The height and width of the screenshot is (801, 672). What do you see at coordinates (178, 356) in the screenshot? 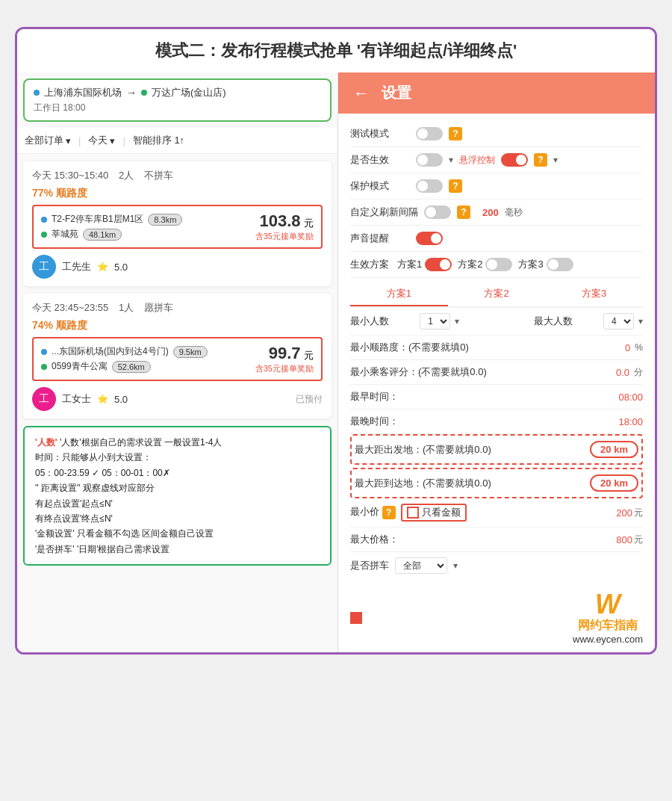
I see `order-card-2: 今天 23:45~23:55 1人 愿拼车 74% 顺路度 ...东国际机场(国…` at bounding box center [178, 356].